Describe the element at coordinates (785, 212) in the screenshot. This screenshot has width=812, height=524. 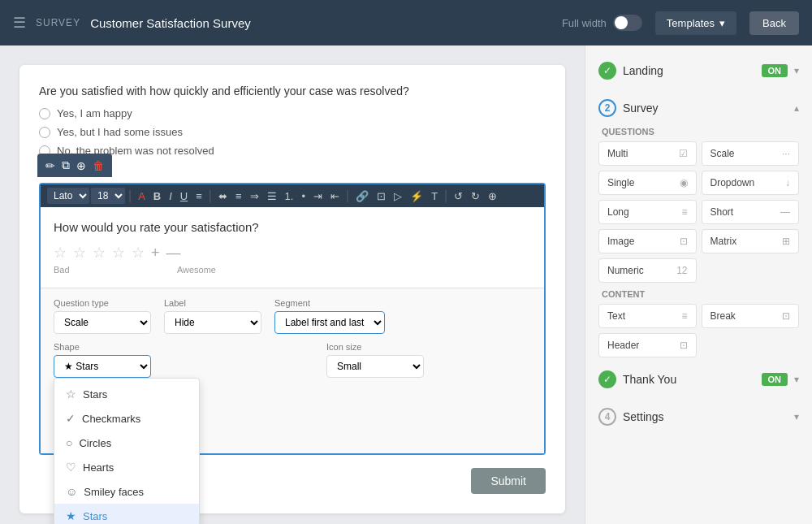
I see `short-icon: —` at that location.